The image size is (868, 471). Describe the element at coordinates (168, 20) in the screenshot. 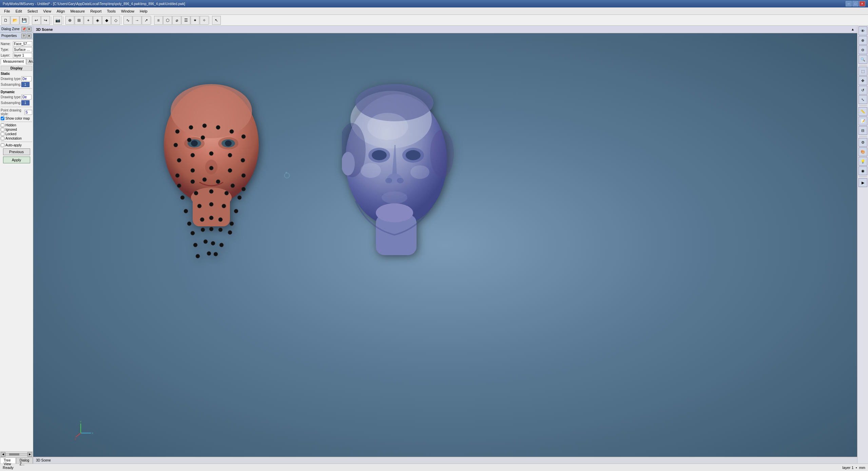

I see `toolbar-hex: ⬡` at that location.